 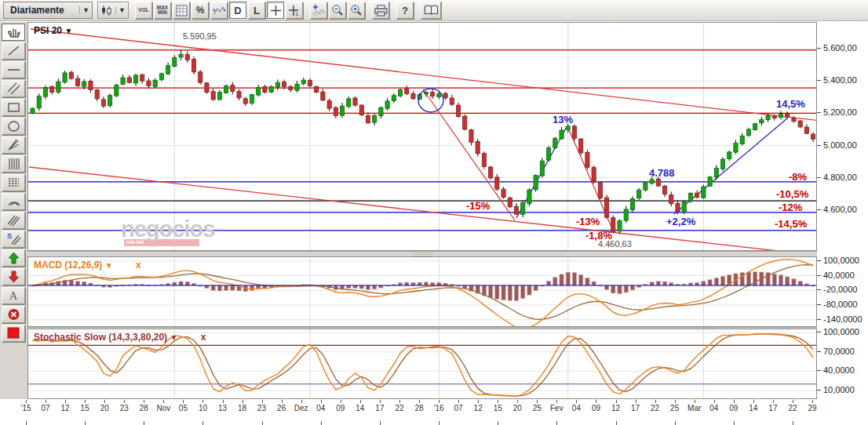 I want to click on arrow-up-icon, so click(x=14, y=258).